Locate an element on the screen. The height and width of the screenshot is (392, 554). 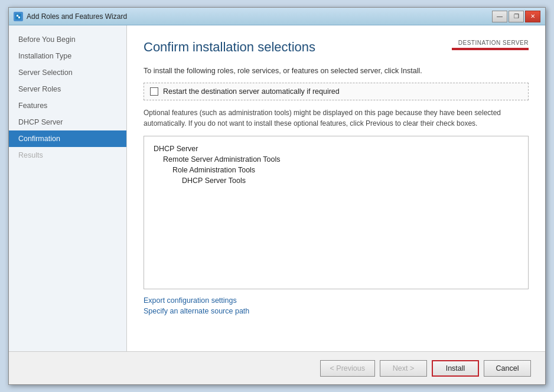
sidebar-item-before-you-begin: Before You Begin is located at coordinates (67, 40).